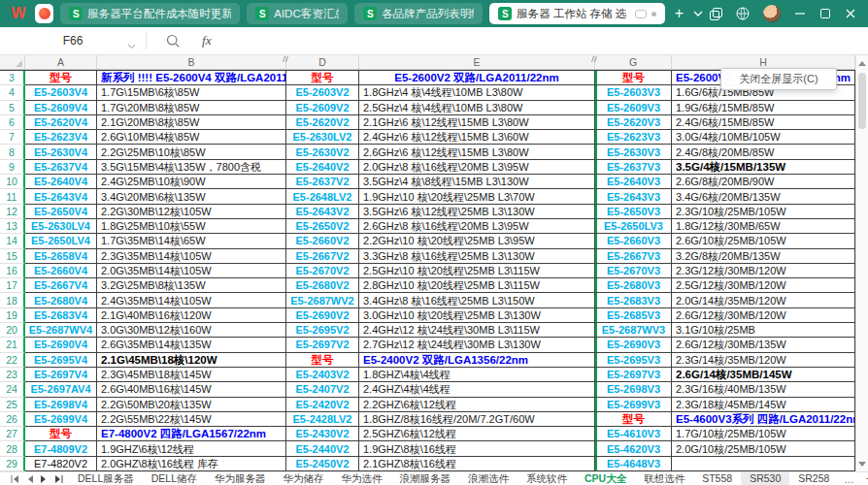 The image size is (868, 485). Describe the element at coordinates (192, 211) in the screenshot. I see `cell: 2.2G\30MB\12核\105W` at that location.